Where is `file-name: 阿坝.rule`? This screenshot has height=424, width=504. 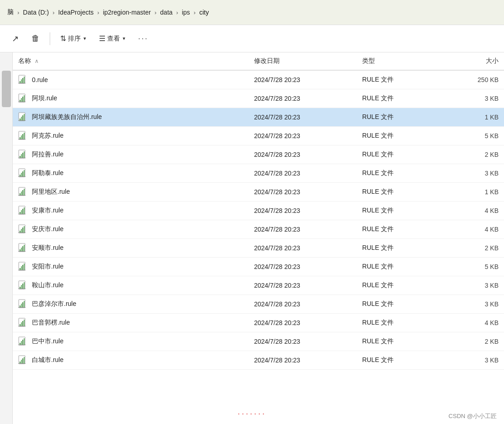 file-name: 阿坝.rule is located at coordinates (45, 98).